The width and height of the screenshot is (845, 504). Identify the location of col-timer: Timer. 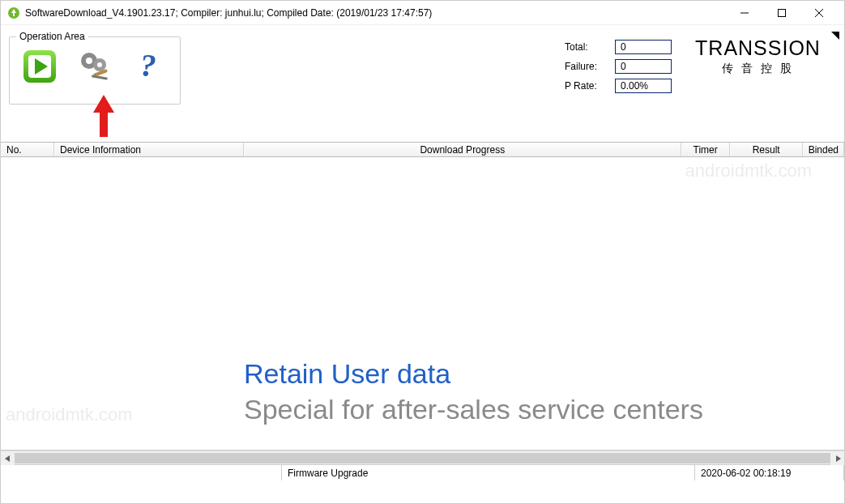
(706, 149).